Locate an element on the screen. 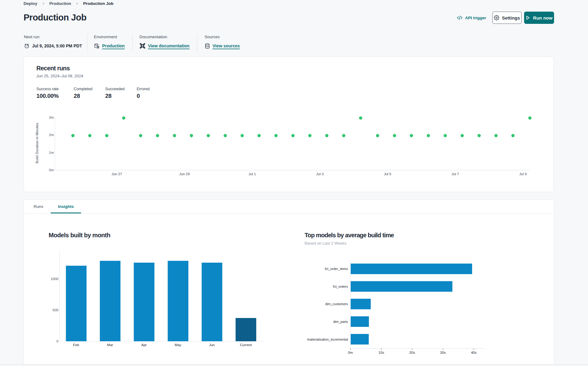 Image resolution: width=588 pixels, height=366 pixels. svg-text: dim_customers is located at coordinates (336, 304).